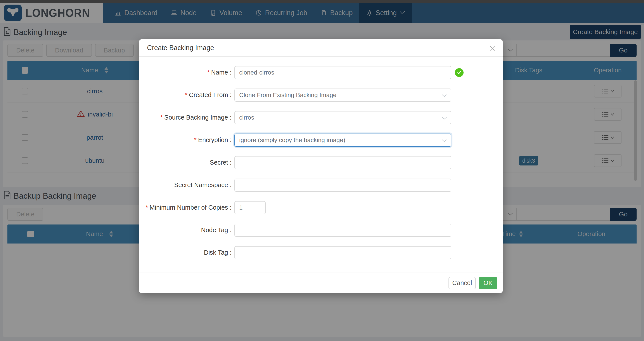  What do you see at coordinates (321, 73) in the screenshot?
I see `field-name: *Name :` at bounding box center [321, 73].